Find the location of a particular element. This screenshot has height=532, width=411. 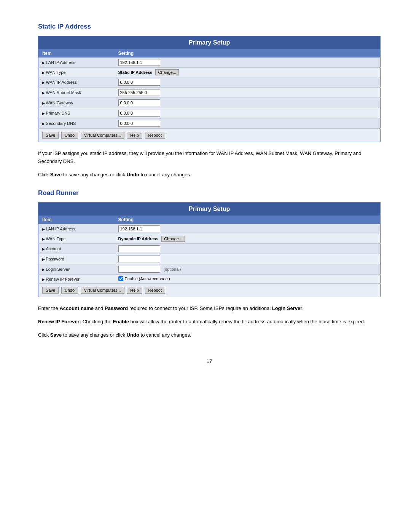

wan-gateway-setting is located at coordinates (247, 103).